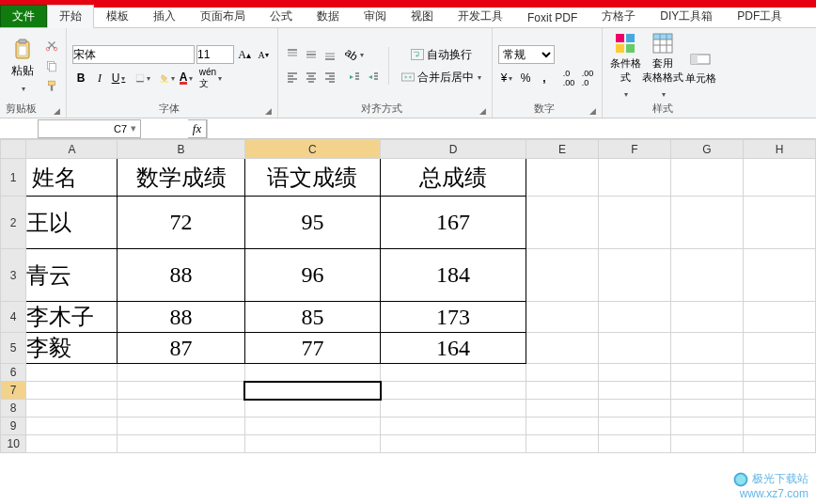  What do you see at coordinates (562, 408) in the screenshot?
I see `cell-E8` at bounding box center [562, 408].